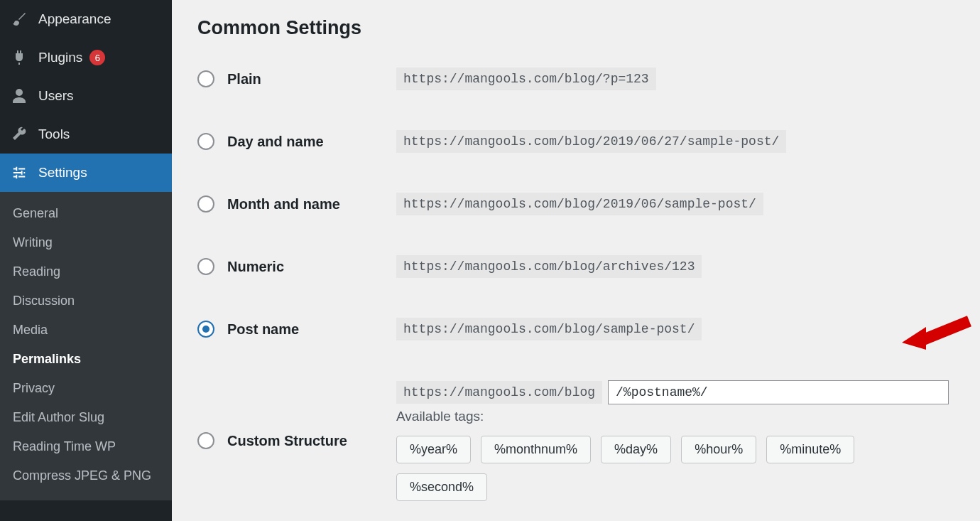  What do you see at coordinates (576, 286) in the screenshot?
I see `option-row-numeric: Numeric https://mangools.com/blog/archiv…` at bounding box center [576, 286].